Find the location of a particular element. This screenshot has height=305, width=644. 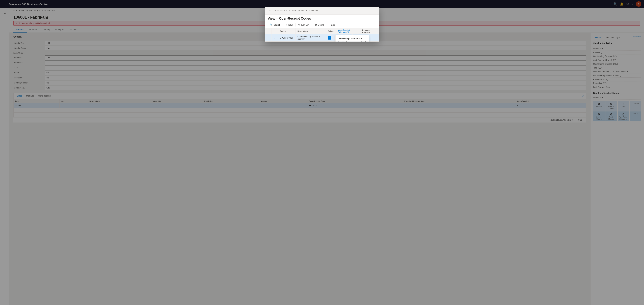

tooltip-body: Specifies tolerance percent that will be… is located at coordinates (352, 41).